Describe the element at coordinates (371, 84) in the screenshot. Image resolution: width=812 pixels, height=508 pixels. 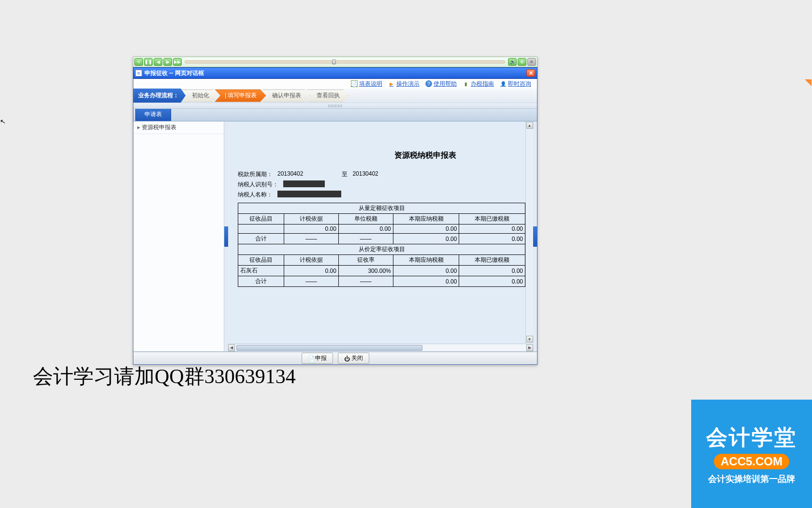
I see `link-label: 填表说明` at that location.